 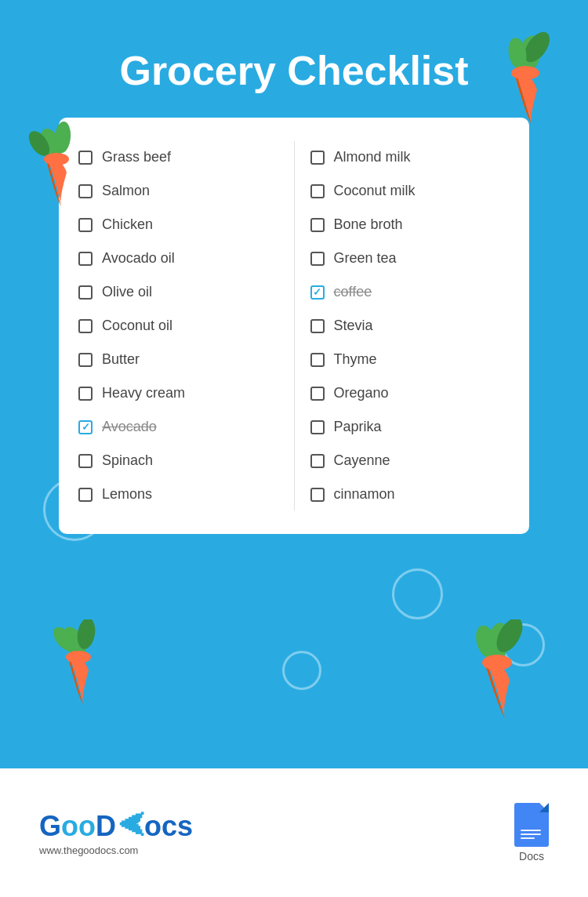 What do you see at coordinates (127, 494) in the screenshot?
I see `item-label-lemons: Lemons` at bounding box center [127, 494].